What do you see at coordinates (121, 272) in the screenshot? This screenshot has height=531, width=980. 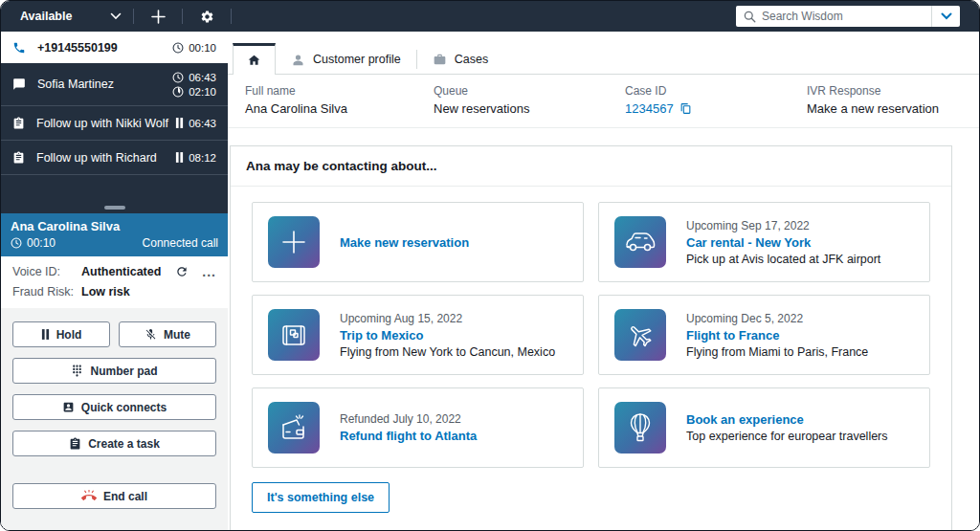 I see `voice-id-value: Authenticated` at bounding box center [121, 272].